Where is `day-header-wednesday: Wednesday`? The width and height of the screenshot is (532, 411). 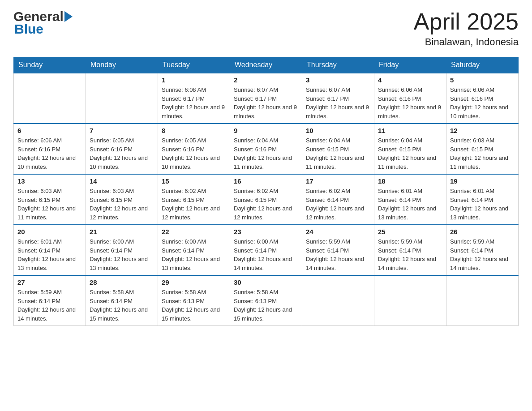
day-header-wednesday: Wednesday is located at coordinates (266, 65).